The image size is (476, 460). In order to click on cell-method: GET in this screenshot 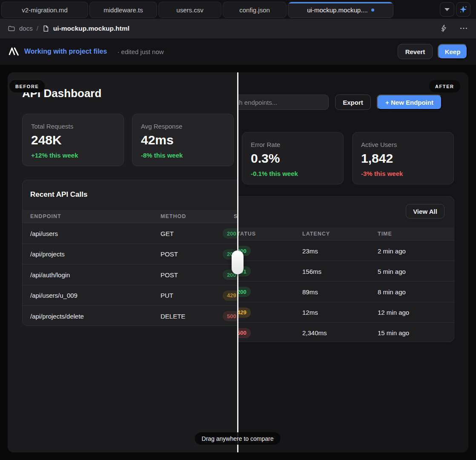, I will do `click(167, 233)`.